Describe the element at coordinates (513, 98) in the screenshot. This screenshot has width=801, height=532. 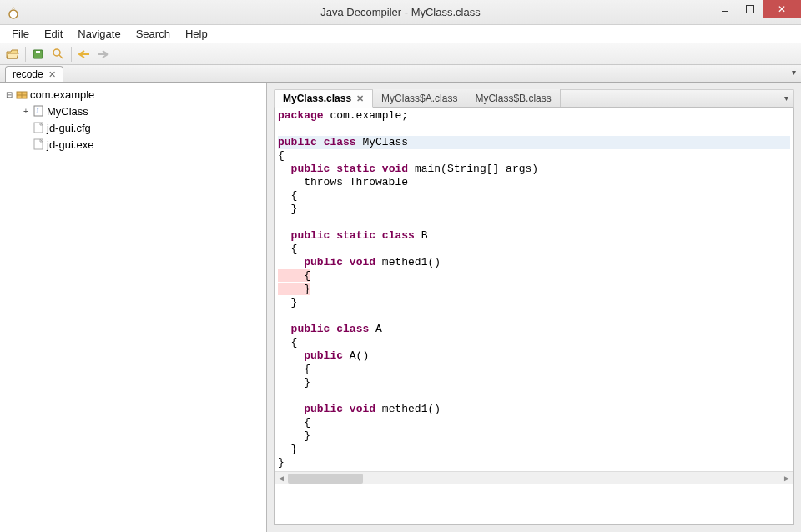
I see `editor-tab: MyClass$B.class` at that location.